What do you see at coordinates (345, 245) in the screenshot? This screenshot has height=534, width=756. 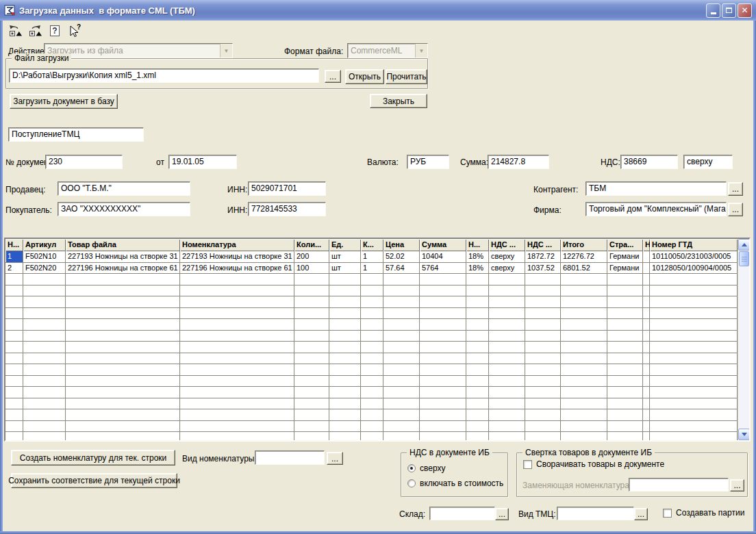 I see `column-header: Ед.` at bounding box center [345, 245].